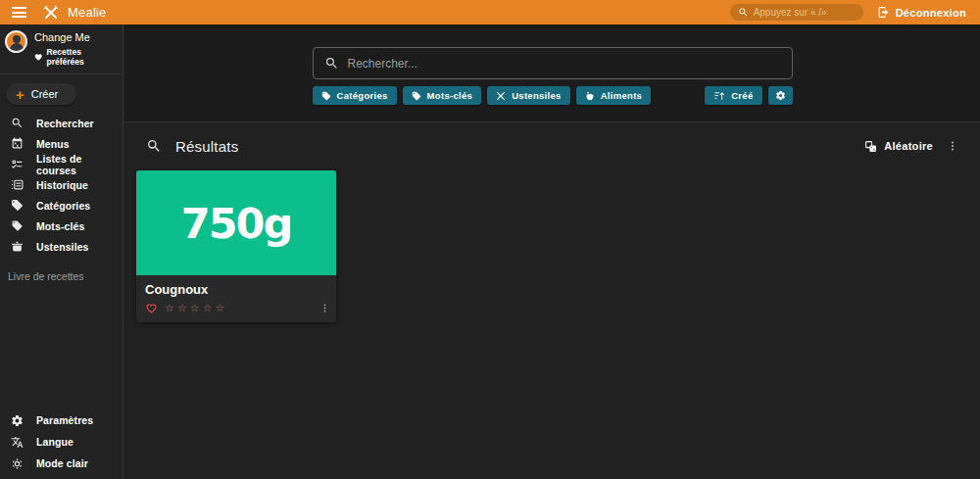 The height and width of the screenshot is (479, 980). I want to click on pot-icon, so click(18, 247).